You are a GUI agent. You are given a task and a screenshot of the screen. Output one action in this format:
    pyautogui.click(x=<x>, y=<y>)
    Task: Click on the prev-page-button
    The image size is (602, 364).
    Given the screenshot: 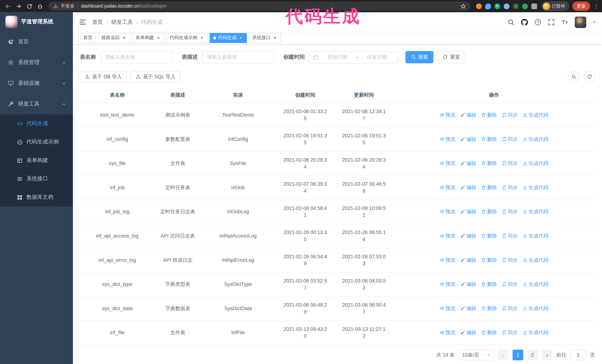 What is the action you would take?
    pyautogui.click(x=503, y=355)
    